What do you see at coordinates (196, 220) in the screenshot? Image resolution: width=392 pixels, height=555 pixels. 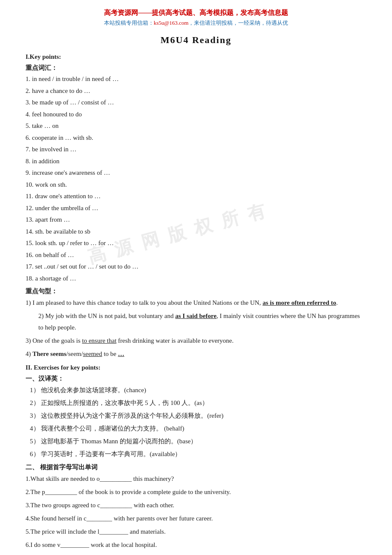 I see `vocab-item: 13. apart from …` at bounding box center [196, 220].